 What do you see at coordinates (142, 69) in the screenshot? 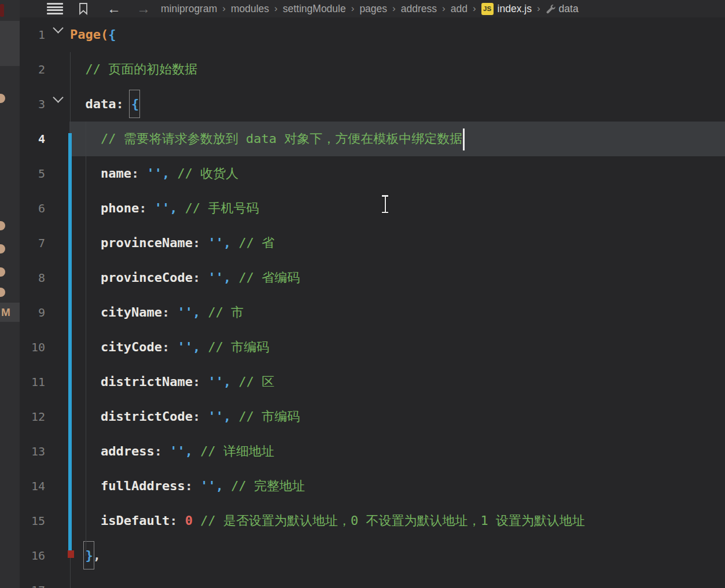
I see `code-token: // 页面的初始数据` at bounding box center [142, 69].